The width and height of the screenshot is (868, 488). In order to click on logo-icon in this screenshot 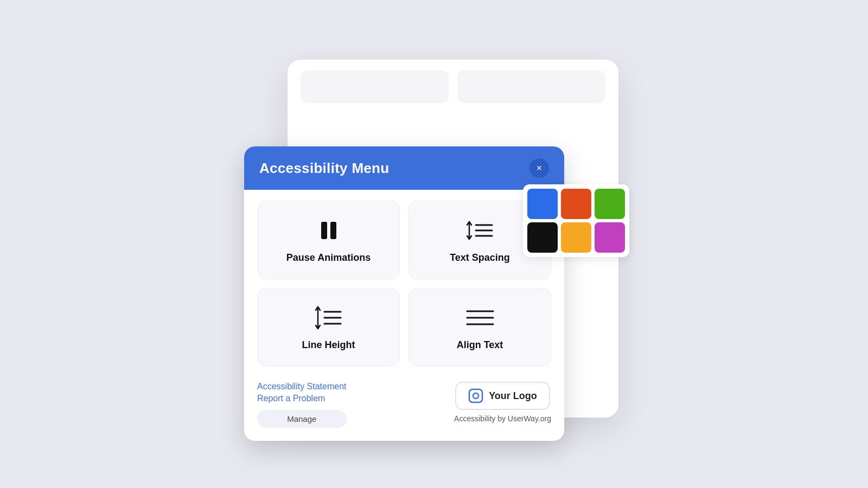, I will do `click(476, 396)`.